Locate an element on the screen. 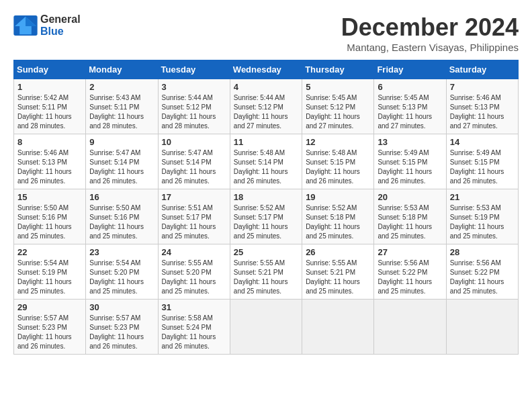 The height and width of the screenshot is (411, 532). day-info: Sunrise: 5:45 AM Sunset: 5:13 PM Dayligh… is located at coordinates (410, 112).